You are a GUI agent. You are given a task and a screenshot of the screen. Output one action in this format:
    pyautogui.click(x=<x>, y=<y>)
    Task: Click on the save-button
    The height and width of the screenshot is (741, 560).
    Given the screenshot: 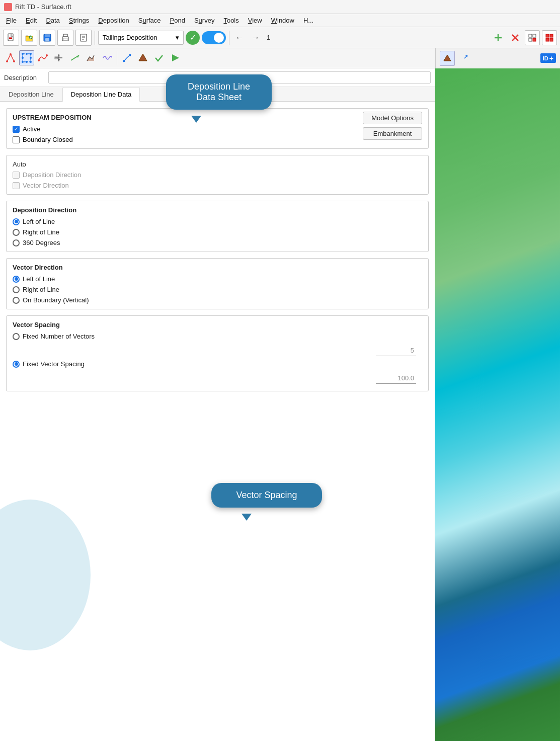 What is the action you would take?
    pyautogui.click(x=47, y=38)
    